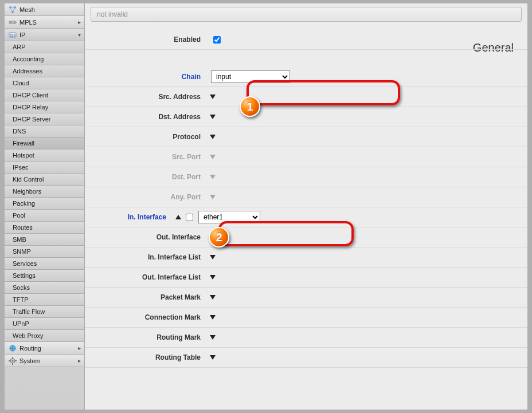 The width and height of the screenshot is (532, 413). I want to click on sidebar-item-accounting: Accounting, so click(45, 60).